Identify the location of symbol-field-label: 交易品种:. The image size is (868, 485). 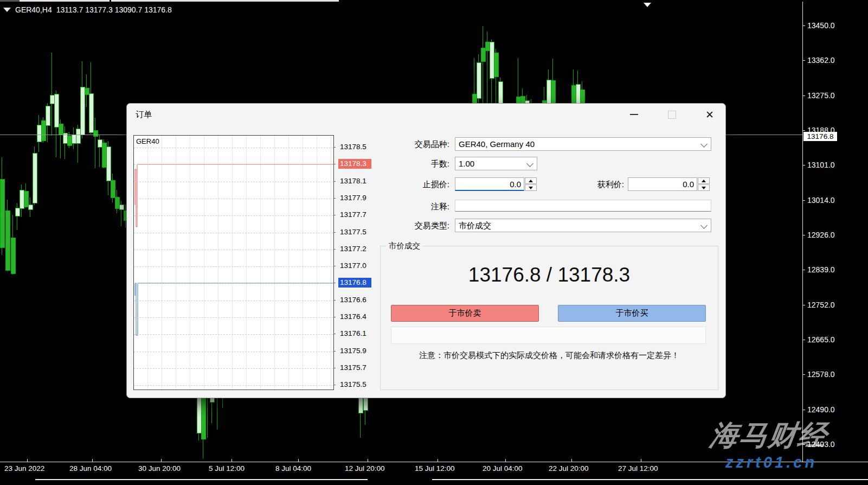
(421, 144).